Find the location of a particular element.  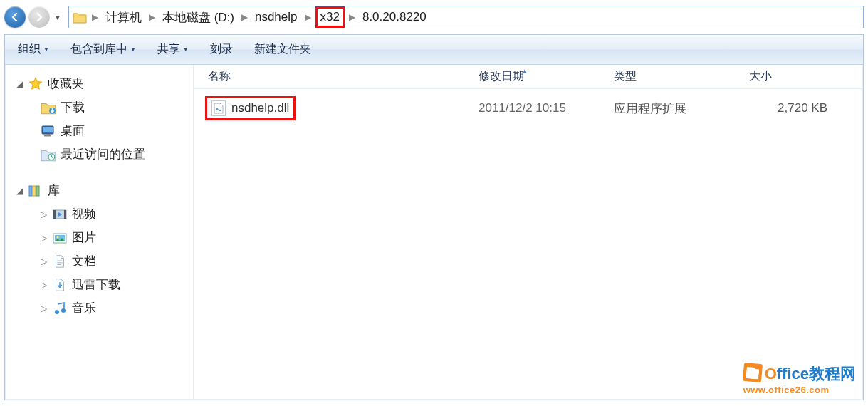

highlight-box: nsdhelp.dll is located at coordinates (251, 108).